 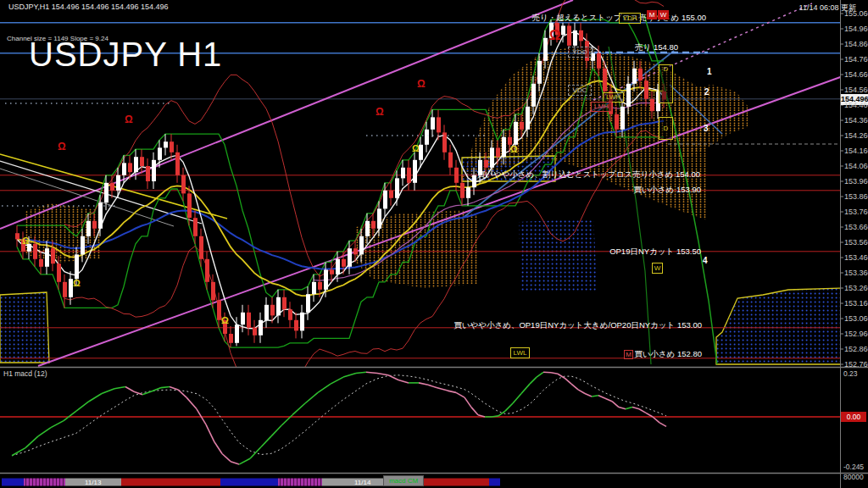 I want to click on price-axis-label: 154.560, so click(x=856, y=90).